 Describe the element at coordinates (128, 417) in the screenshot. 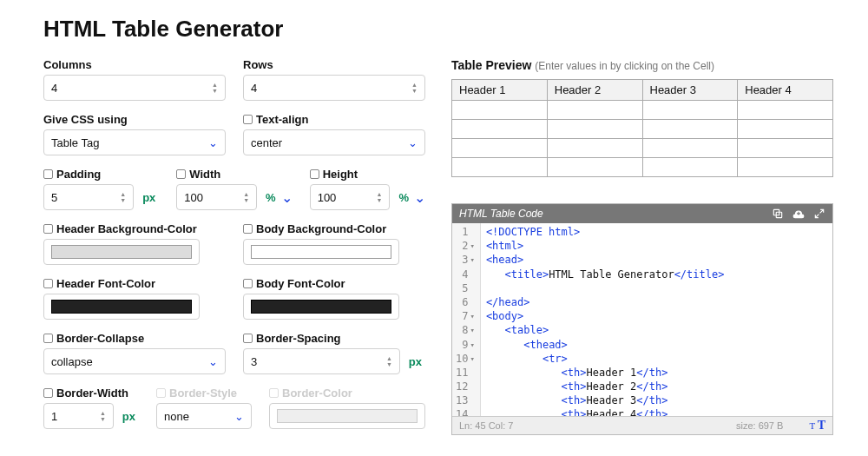

I see `border-width-unit: px` at that location.